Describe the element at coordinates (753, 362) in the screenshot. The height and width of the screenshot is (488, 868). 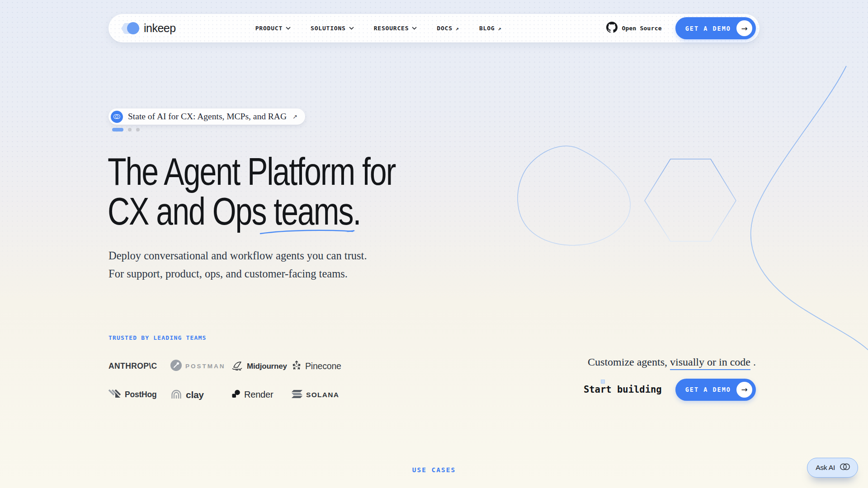
I see `customize-suffix: .` at that location.